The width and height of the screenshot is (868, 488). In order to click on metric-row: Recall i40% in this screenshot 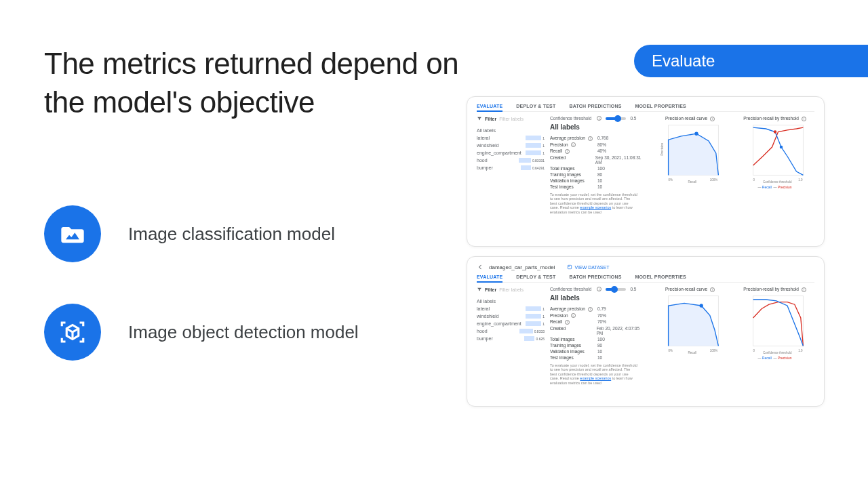, I will do `click(598, 151)`.